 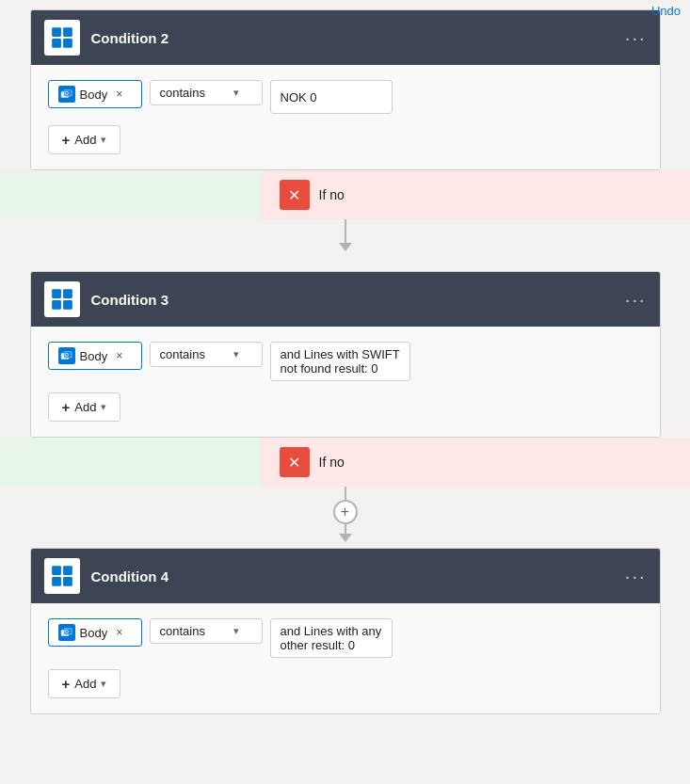 I want to click on add-plus-icon: +, so click(x=66, y=139).